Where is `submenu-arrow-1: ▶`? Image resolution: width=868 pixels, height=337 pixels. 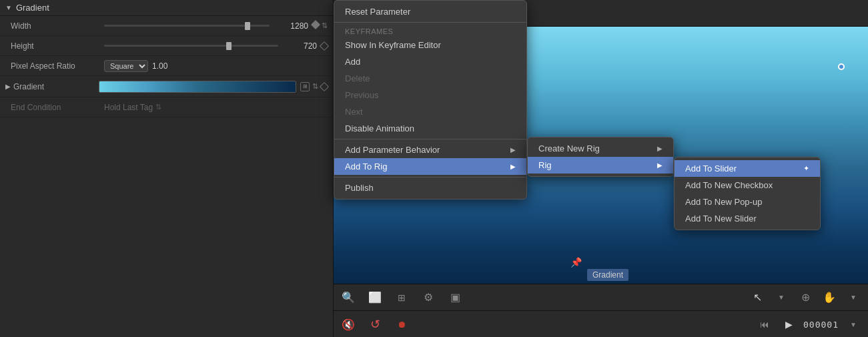 submenu-arrow-1: ▶ is located at coordinates (513, 149).